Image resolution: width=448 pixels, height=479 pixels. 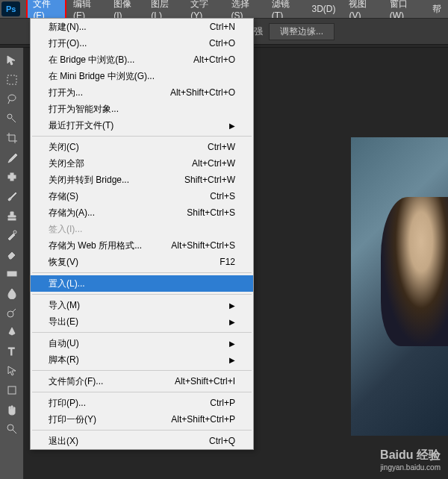 I want to click on menu-item: 文件简介(F)...Alt+Shift+Ctrl+I, so click(x=142, y=381).